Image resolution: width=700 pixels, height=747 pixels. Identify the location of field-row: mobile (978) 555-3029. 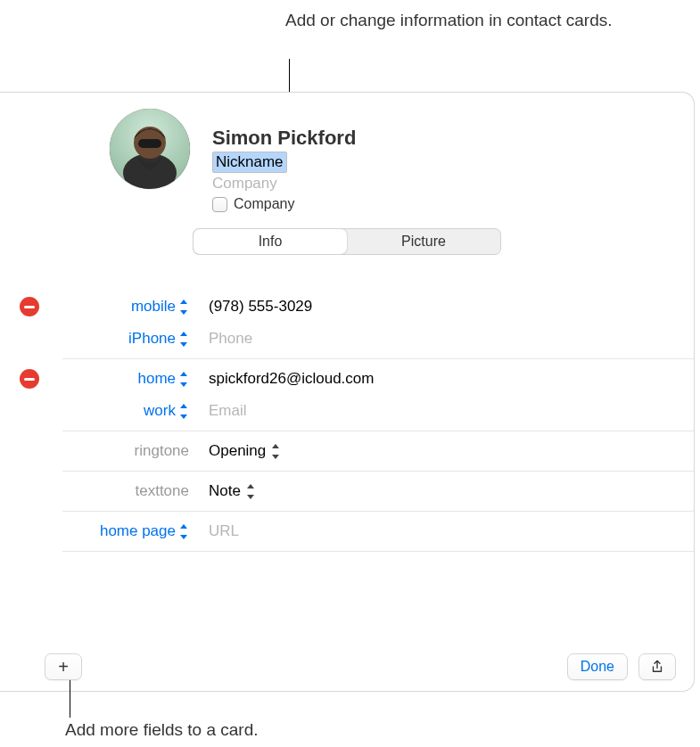
(347, 307).